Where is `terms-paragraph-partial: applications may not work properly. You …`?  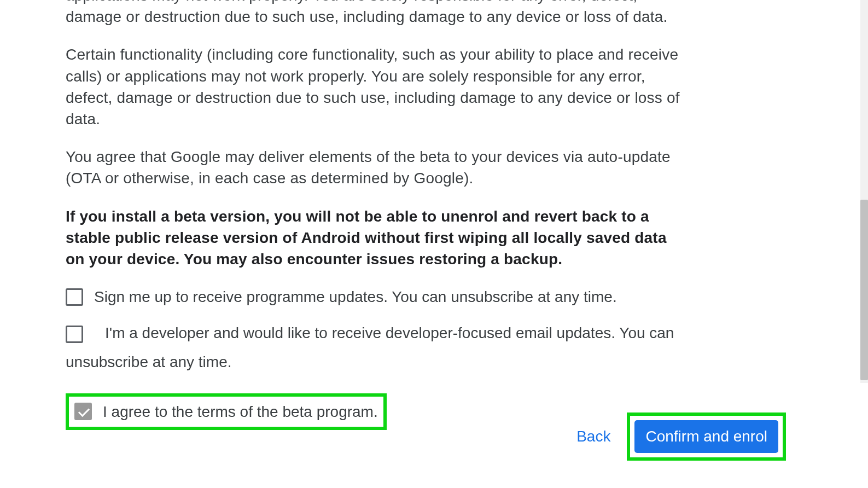 terms-paragraph-partial: applications may not work properly. You … is located at coordinates (375, 14).